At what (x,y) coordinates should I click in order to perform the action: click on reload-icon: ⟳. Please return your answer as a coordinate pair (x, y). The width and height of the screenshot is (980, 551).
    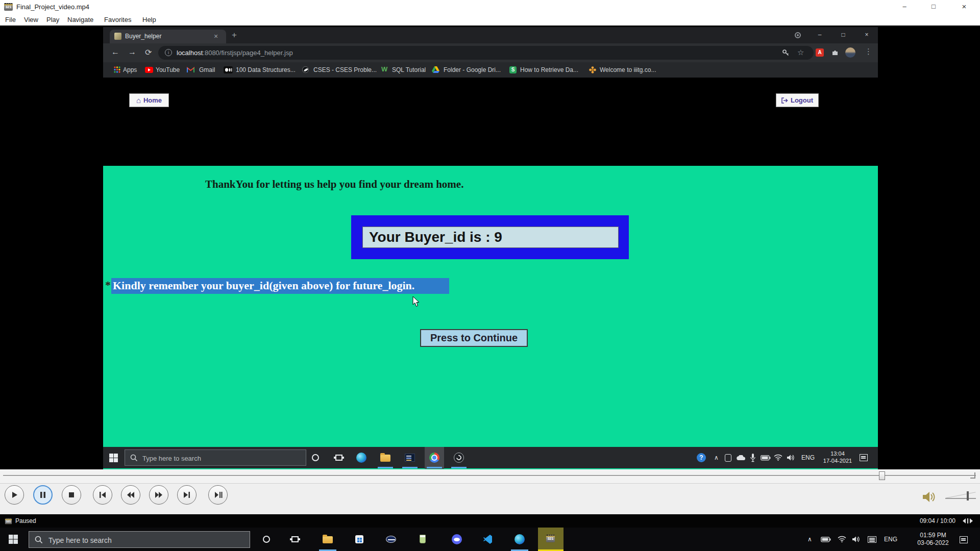
    Looking at the image, I should click on (148, 52).